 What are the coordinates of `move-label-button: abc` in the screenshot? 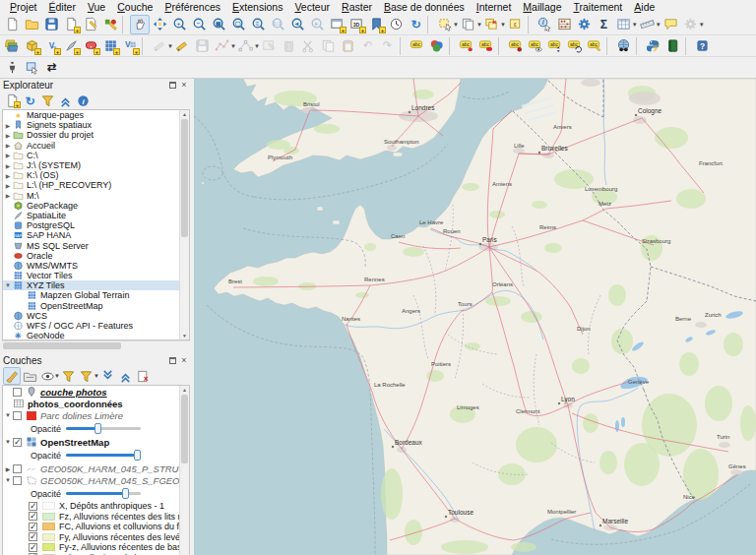 It's located at (555, 46).